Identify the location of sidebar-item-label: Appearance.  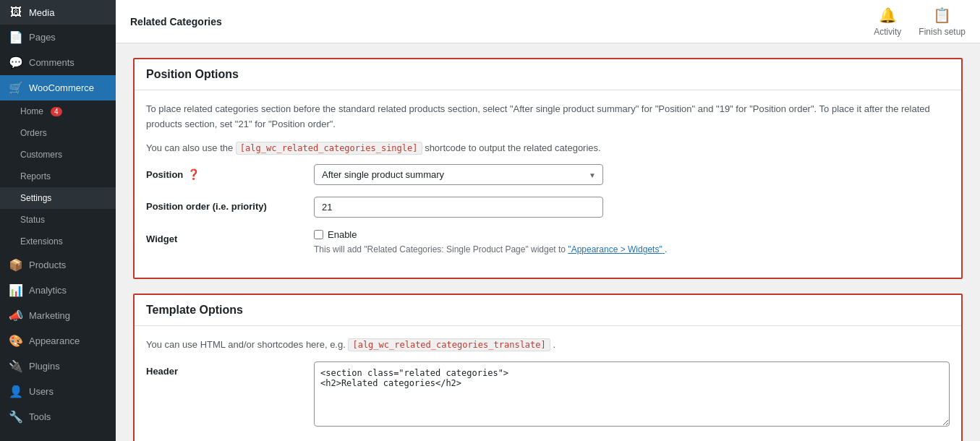
(54, 341).